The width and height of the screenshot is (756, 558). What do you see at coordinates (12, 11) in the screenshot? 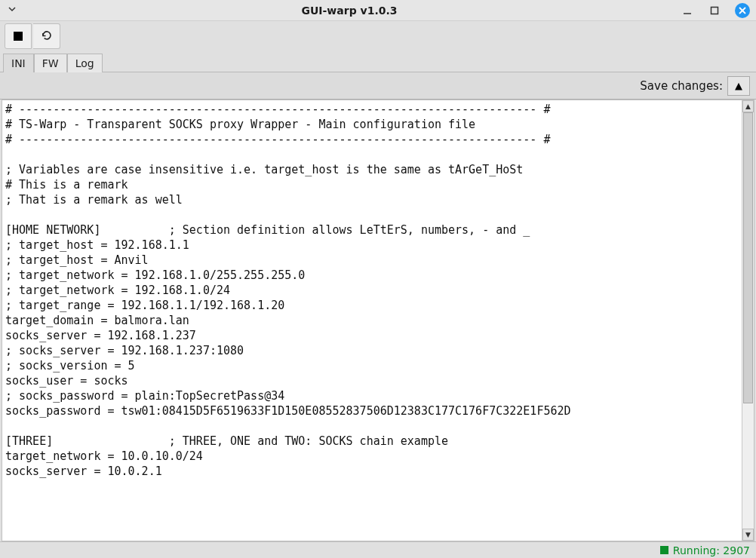
I see `window-menu-icon` at bounding box center [12, 11].